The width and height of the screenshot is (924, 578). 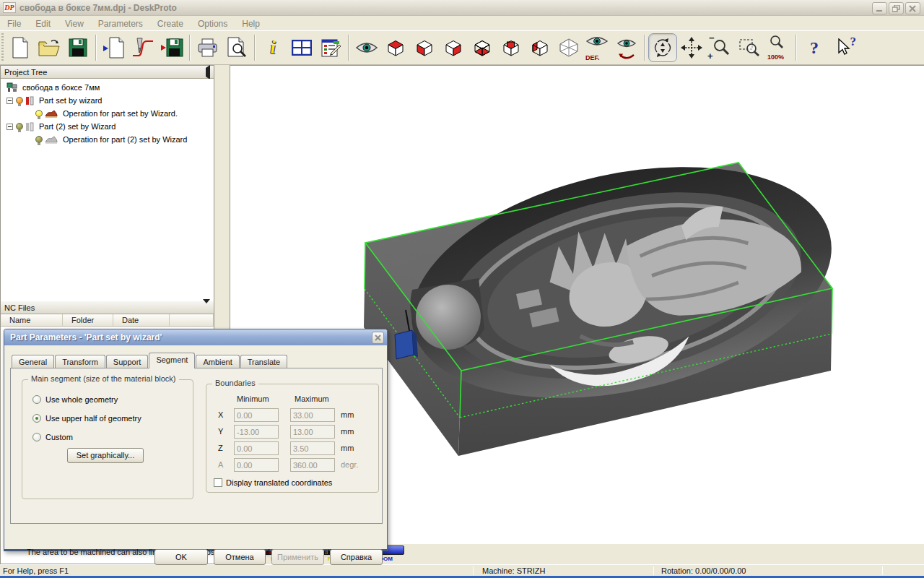 I want to click on view-bottom-button, so click(x=482, y=48).